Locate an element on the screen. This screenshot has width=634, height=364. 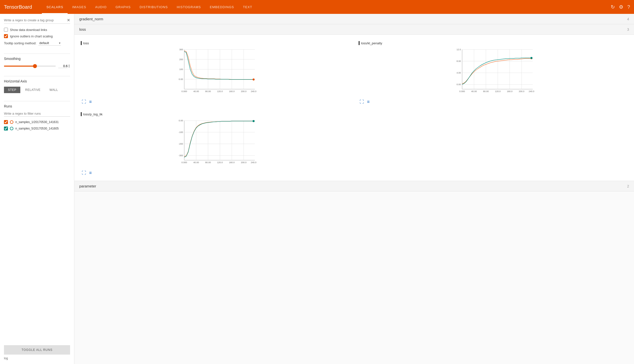
svg-text: 40.00 is located at coordinates (196, 162).